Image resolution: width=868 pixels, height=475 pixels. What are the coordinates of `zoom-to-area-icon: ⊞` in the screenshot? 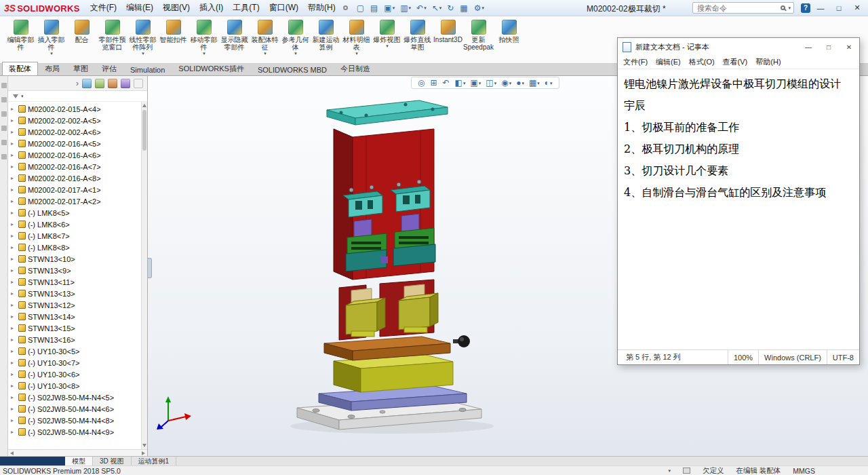 It's located at (434, 83).